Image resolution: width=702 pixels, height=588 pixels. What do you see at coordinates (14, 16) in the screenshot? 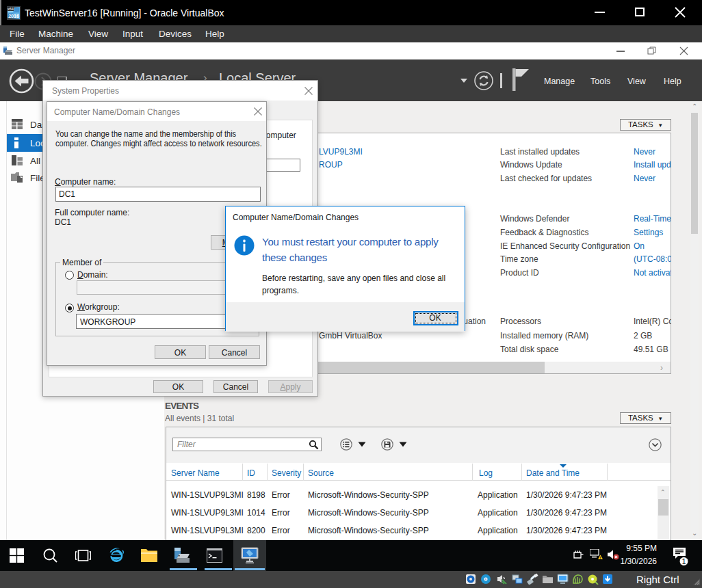
I see `svg-text: 2016` at bounding box center [14, 16].